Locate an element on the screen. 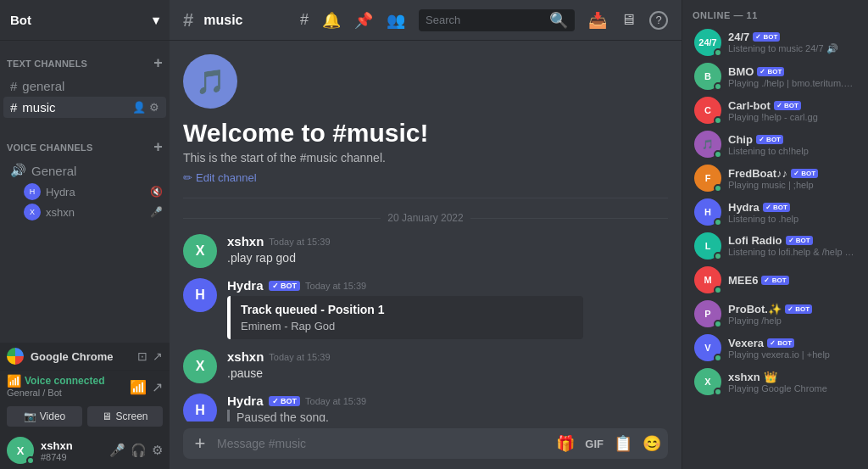 The width and height of the screenshot is (868, 469). google-chrome-bar: Google Chrome ⊡ ↗ is located at coordinates (85, 356).